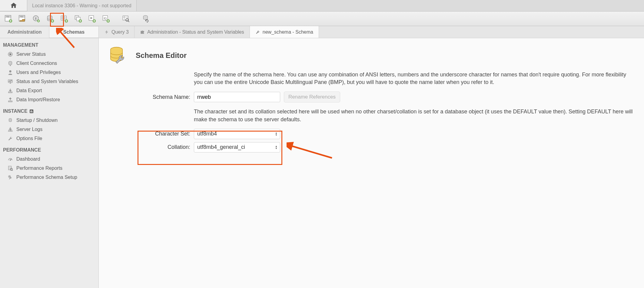  I want to click on open-sql-button: SQL, so click(22, 19).